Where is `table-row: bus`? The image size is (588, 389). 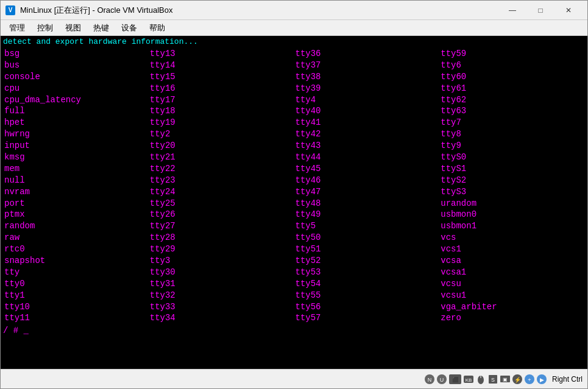
table-row: bus is located at coordinates (76, 66).